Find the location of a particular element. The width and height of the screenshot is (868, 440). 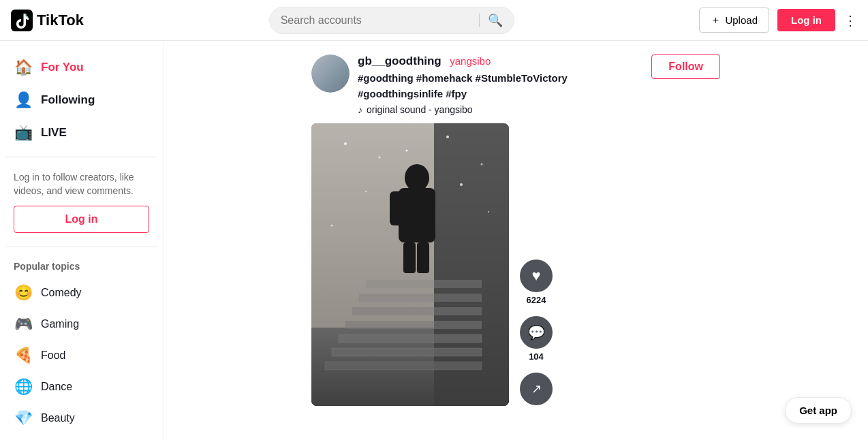

post-username-row: gb__goodthing yangsibo is located at coordinates (504, 61).